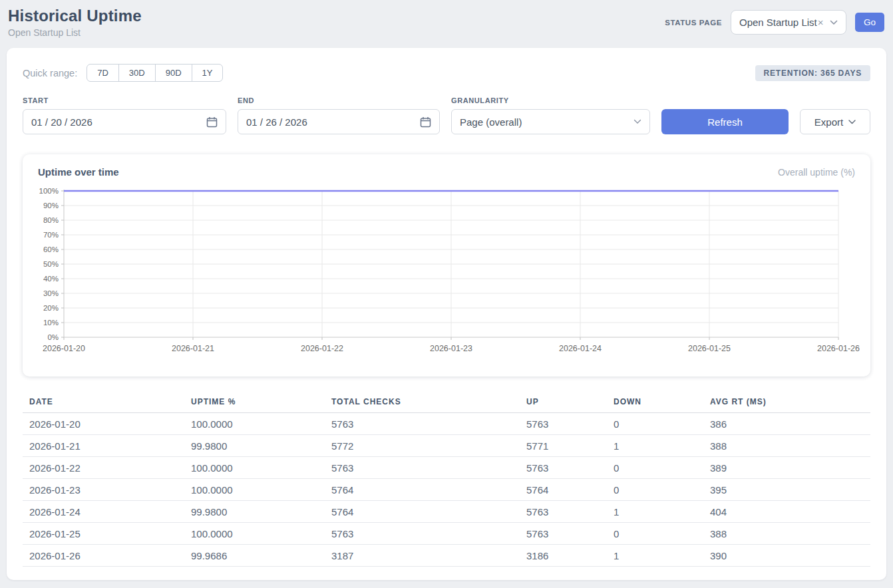 Image resolution: width=893 pixels, height=588 pixels. What do you see at coordinates (446, 468) in the screenshot?
I see `table-row: 2026-01-22100.0000576357630389` at bounding box center [446, 468].